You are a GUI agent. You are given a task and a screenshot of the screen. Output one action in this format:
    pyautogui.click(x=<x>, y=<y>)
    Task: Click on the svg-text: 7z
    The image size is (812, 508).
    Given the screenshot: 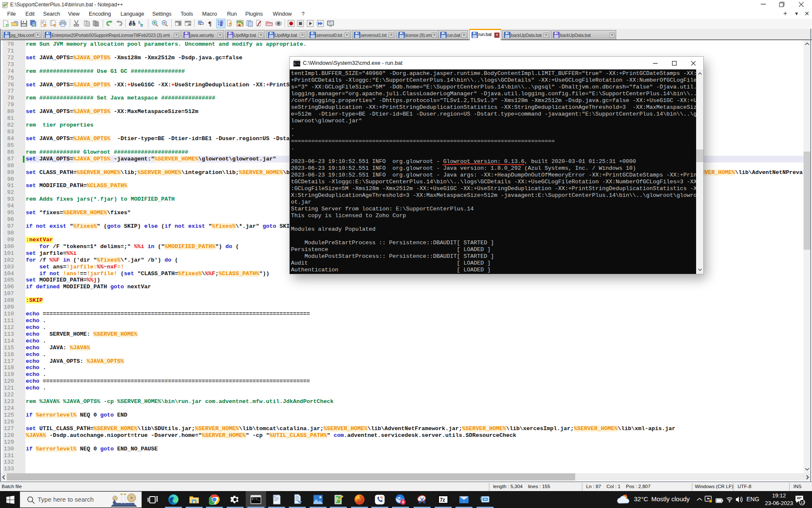 What is the action you would take?
    pyautogui.click(x=442, y=500)
    